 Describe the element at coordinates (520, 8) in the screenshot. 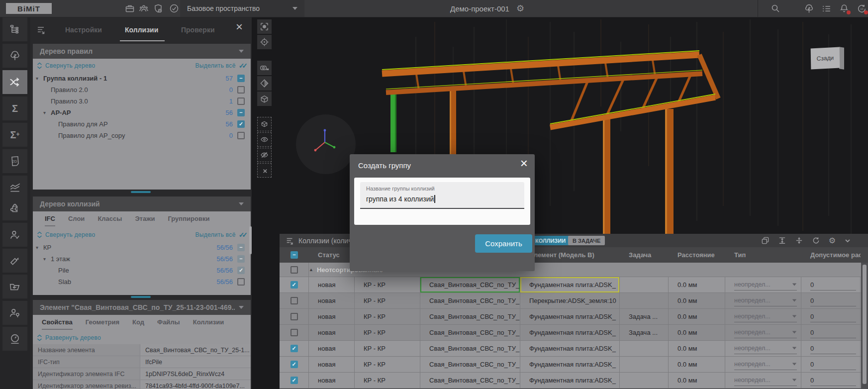

I see `project-settings-gear-icon: ⚙` at that location.